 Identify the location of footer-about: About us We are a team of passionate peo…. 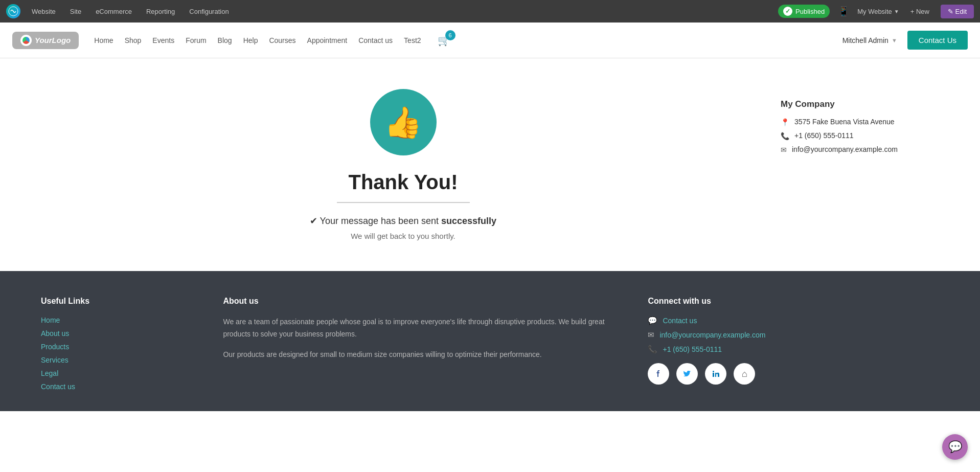
(425, 346).